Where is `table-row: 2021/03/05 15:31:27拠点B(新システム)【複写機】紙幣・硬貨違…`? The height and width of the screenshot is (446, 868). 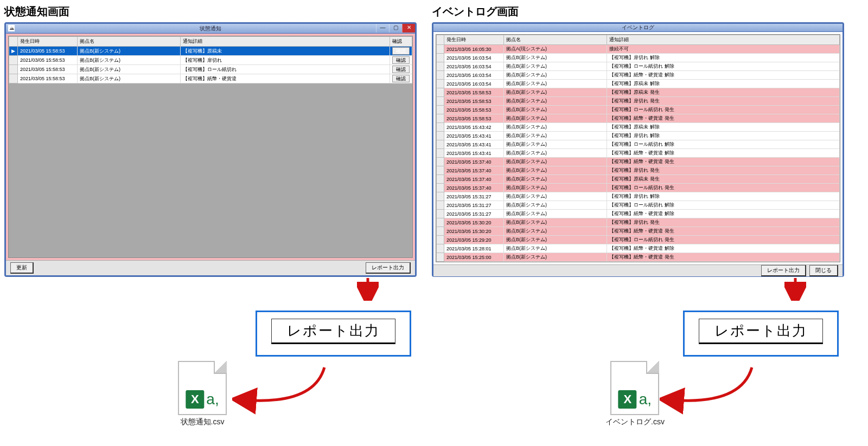
table-row: 2021/03/05 15:31:27拠点B(新システム)【複写機】紙幣・硬貨違… is located at coordinates (638, 214).